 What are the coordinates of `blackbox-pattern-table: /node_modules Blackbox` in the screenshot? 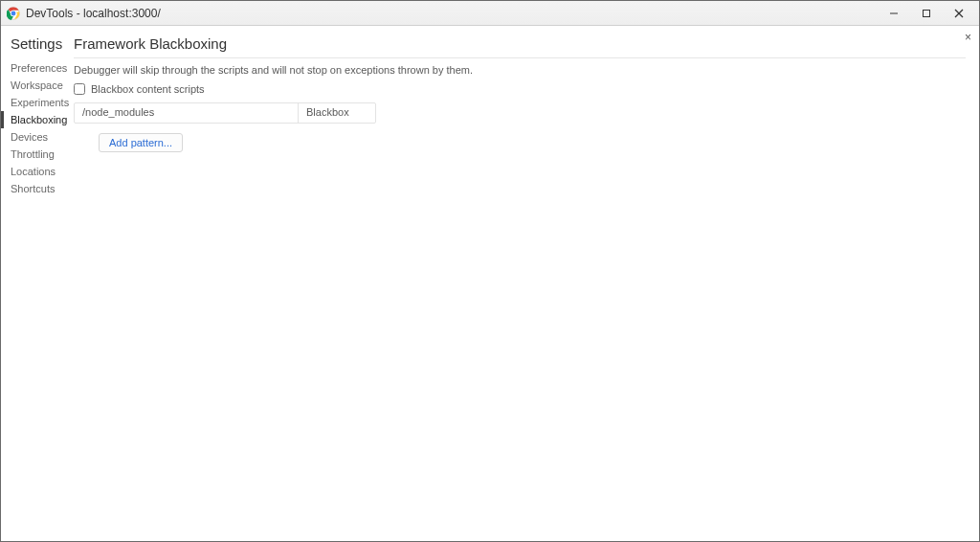 It's located at (225, 113).